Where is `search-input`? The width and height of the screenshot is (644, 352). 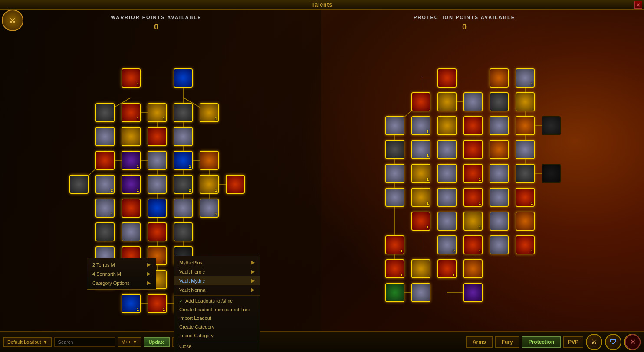 search-input is located at coordinates (85, 342).